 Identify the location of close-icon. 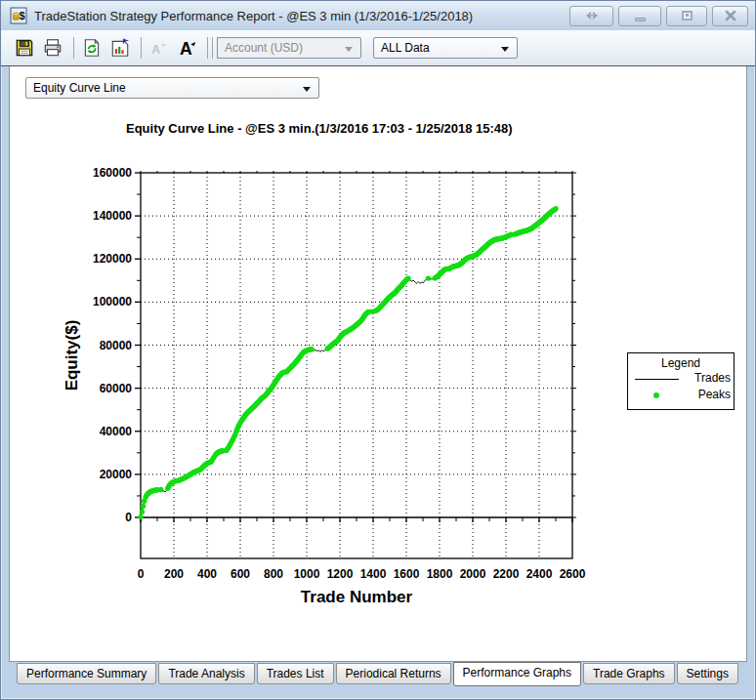
(731, 16).